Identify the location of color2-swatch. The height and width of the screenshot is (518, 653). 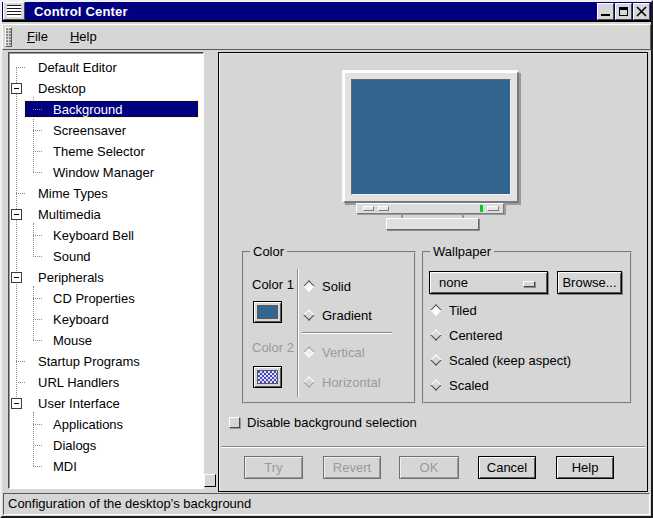
(268, 377).